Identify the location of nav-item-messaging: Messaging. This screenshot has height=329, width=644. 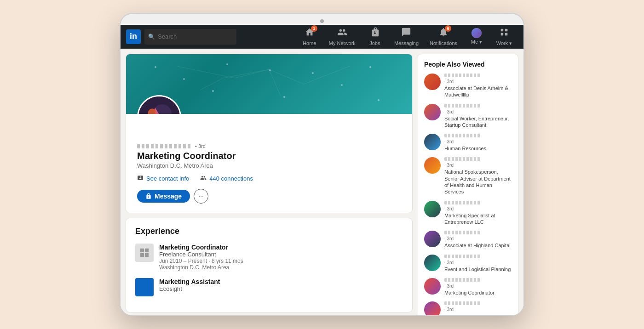
(407, 37).